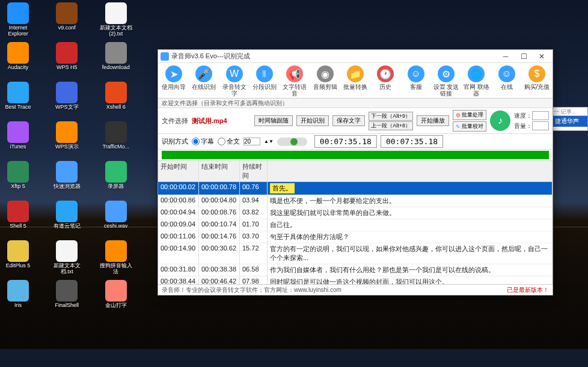 The height and width of the screenshot is (367, 588). Describe the element at coordinates (116, 101) in the screenshot. I see `desktop-icon: Xshell 6` at that location.